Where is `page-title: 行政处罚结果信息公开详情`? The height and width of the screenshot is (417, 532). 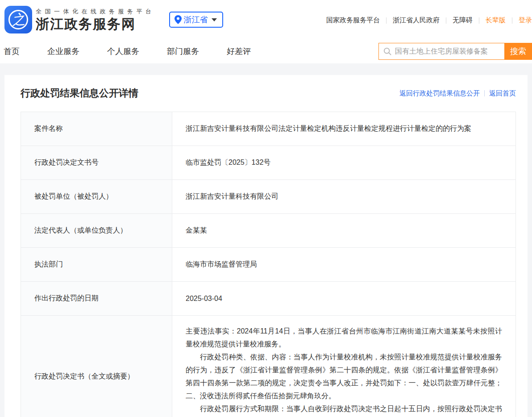 page-title: 行政处罚结果信息公开详情 is located at coordinates (79, 93).